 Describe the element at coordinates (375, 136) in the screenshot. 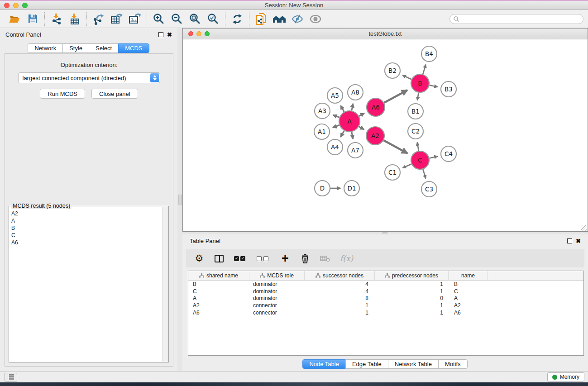

I see `node-A2: A2` at that location.